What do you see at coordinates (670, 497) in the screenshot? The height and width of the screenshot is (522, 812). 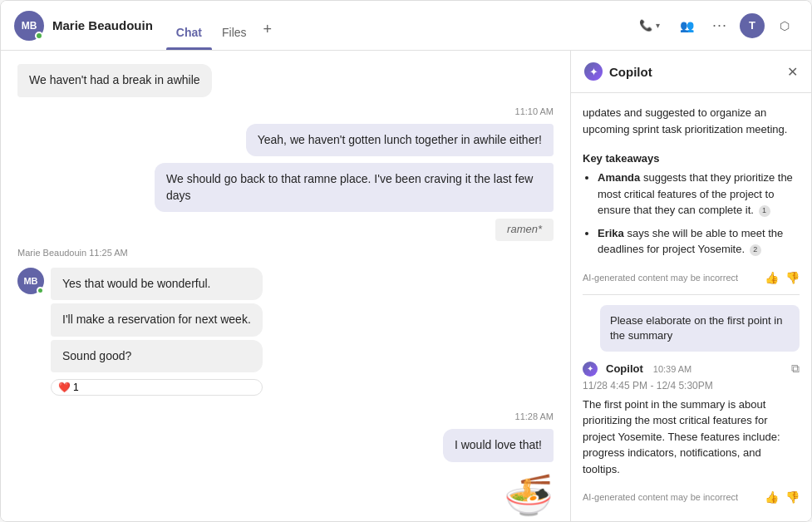 I see `ai-feedback-text2: AI-generated content may be incorrect` at bounding box center [670, 497].